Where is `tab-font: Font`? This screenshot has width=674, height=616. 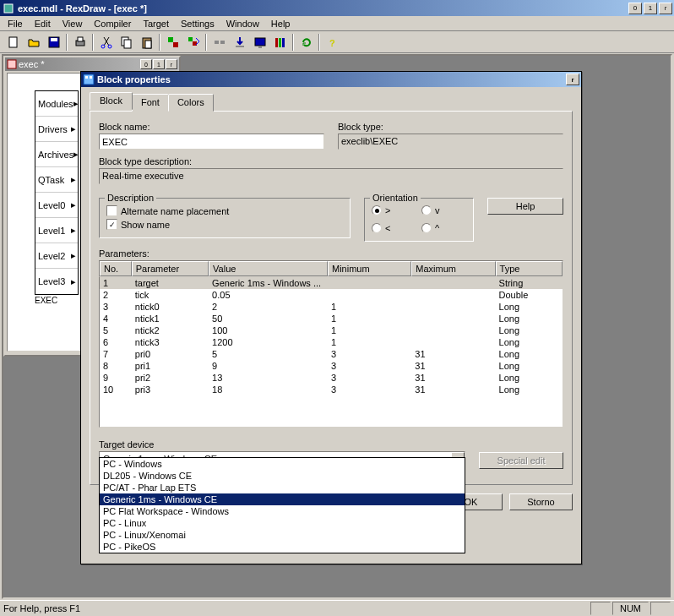 tab-font: Font is located at coordinates (150, 103).